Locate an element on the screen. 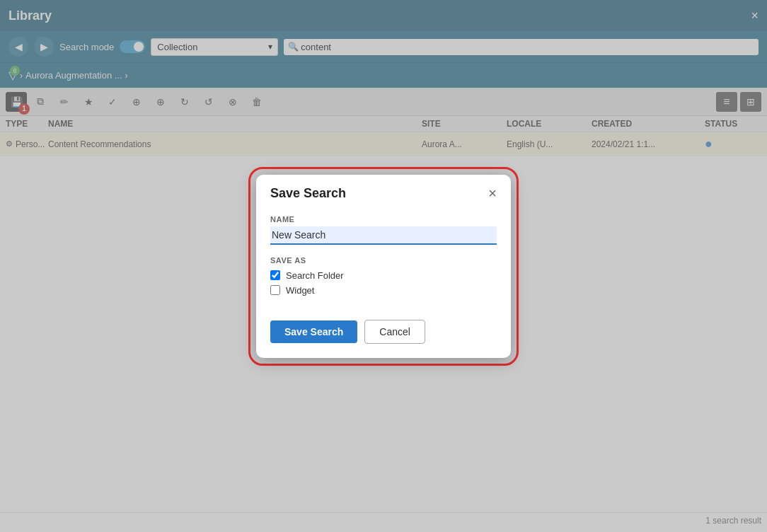 Image resolution: width=767 pixels, height=532 pixels. dialog-highlight-ring: Save Search × NAME SAVE AS Search Folder… is located at coordinates (384, 266).